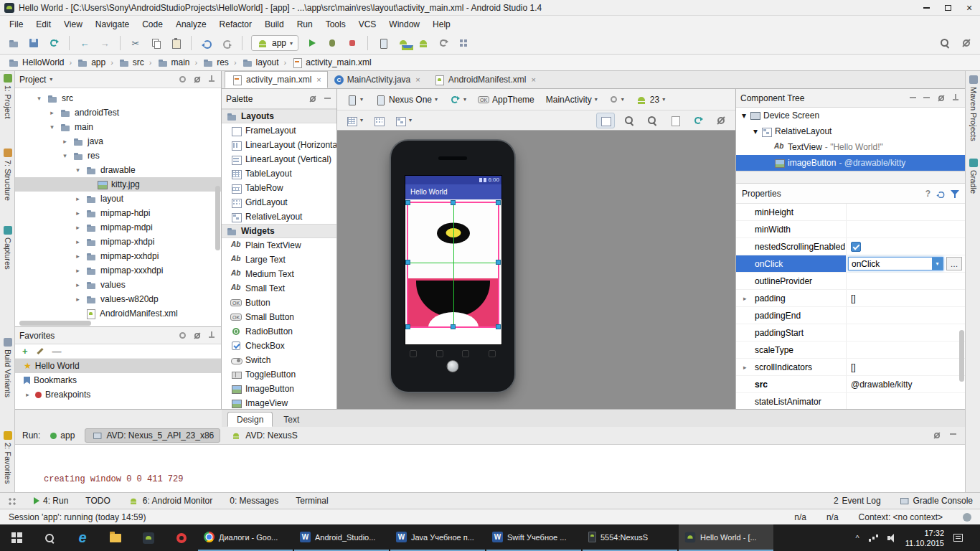 The width and height of the screenshot is (980, 551). I want to click on crumb-res: res, so click(215, 62).